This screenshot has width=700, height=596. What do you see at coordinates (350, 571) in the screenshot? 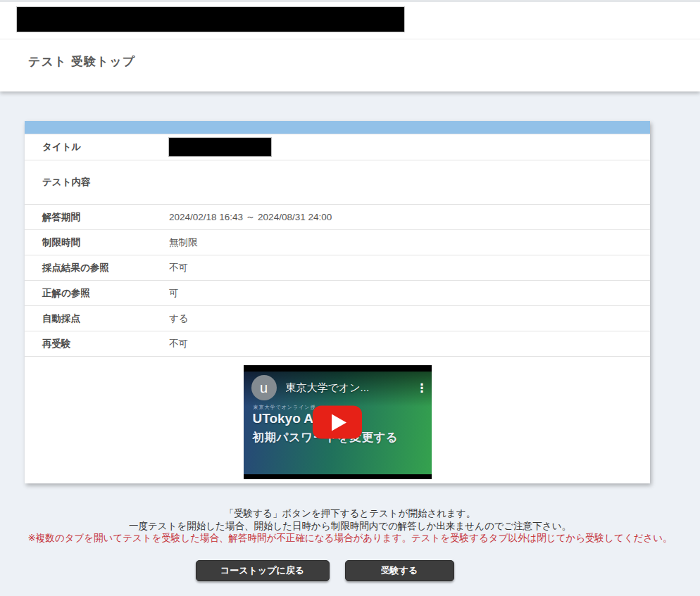
I see `action-button-row: コーストップに戻る 受験する` at bounding box center [350, 571].